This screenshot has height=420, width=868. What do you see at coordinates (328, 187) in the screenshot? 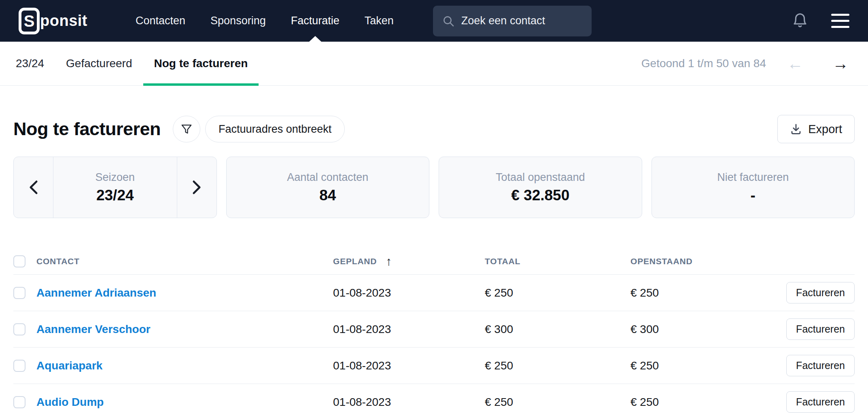
I see `stat-card-aantal-contacten: Aantal contacten 84` at bounding box center [328, 187].